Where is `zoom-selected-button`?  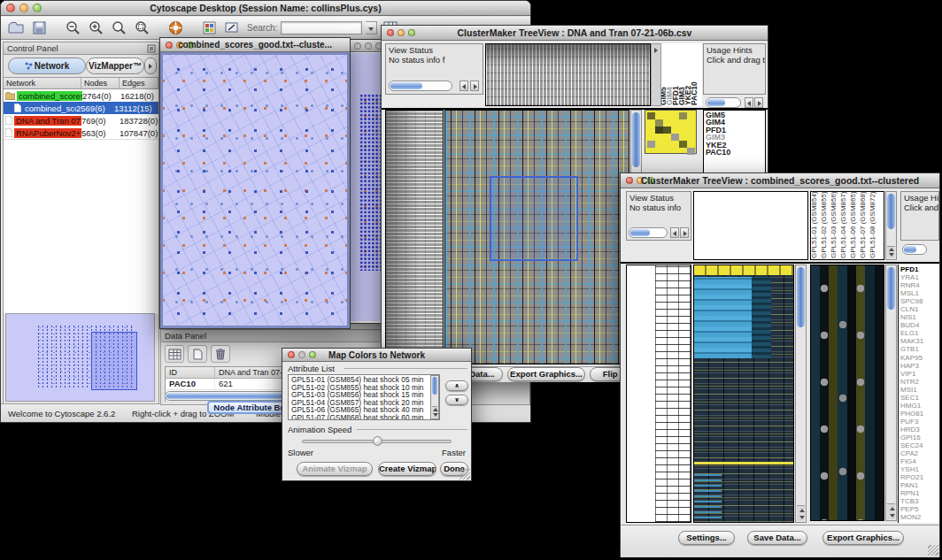 zoom-selected-button is located at coordinates (142, 28).